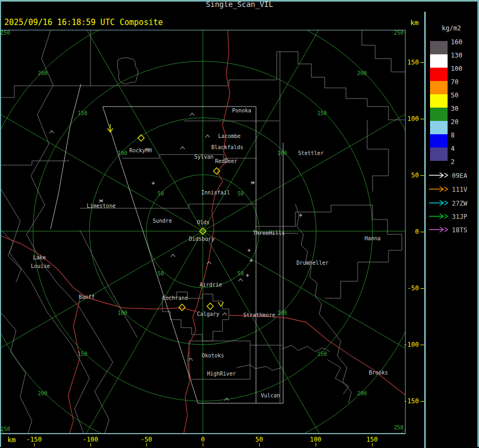 The height and width of the screenshot is (448, 479). Describe the element at coordinates (227, 147) in the screenshot. I see `city-label: Blackfalds` at that location.